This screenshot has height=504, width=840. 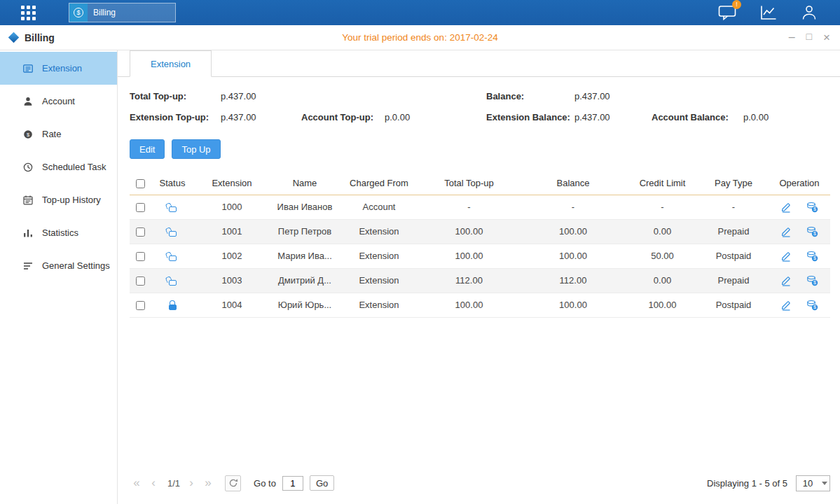 I want to click on chat-icon: !, so click(x=727, y=13).